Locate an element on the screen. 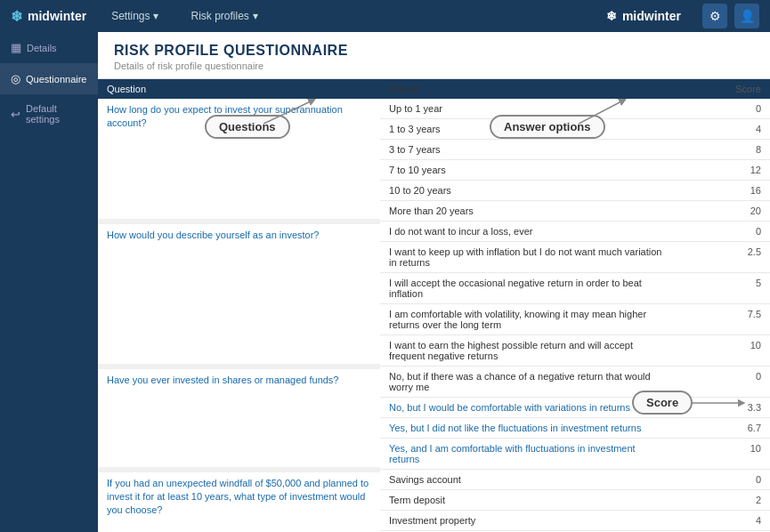 The height and width of the screenshot is (532, 770). answer-cell: 10 to 20 years is located at coordinates (528, 190).